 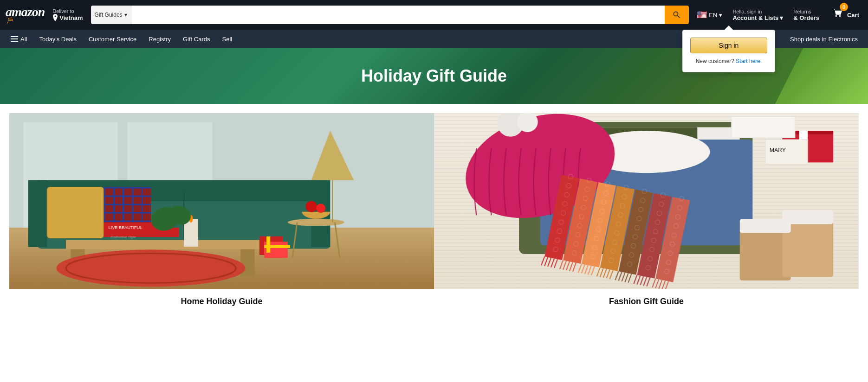 What do you see at coordinates (677, 15) in the screenshot?
I see `search-icon` at bounding box center [677, 15].